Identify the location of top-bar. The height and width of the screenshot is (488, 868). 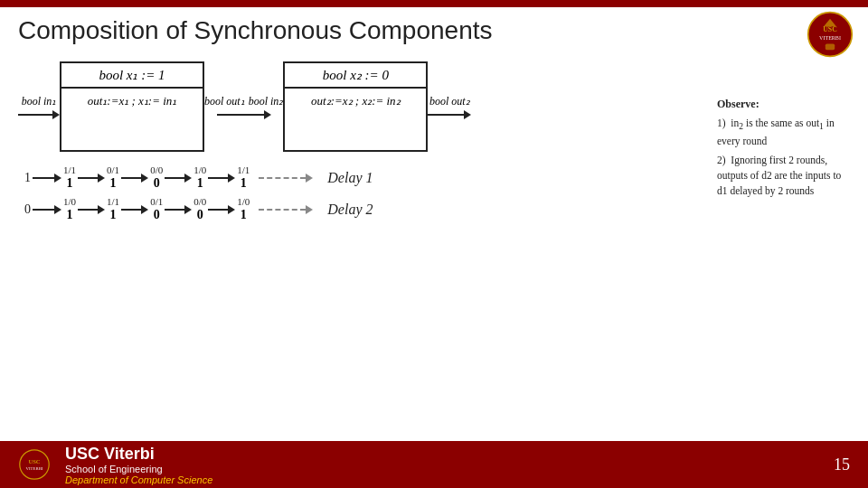
(434, 4).